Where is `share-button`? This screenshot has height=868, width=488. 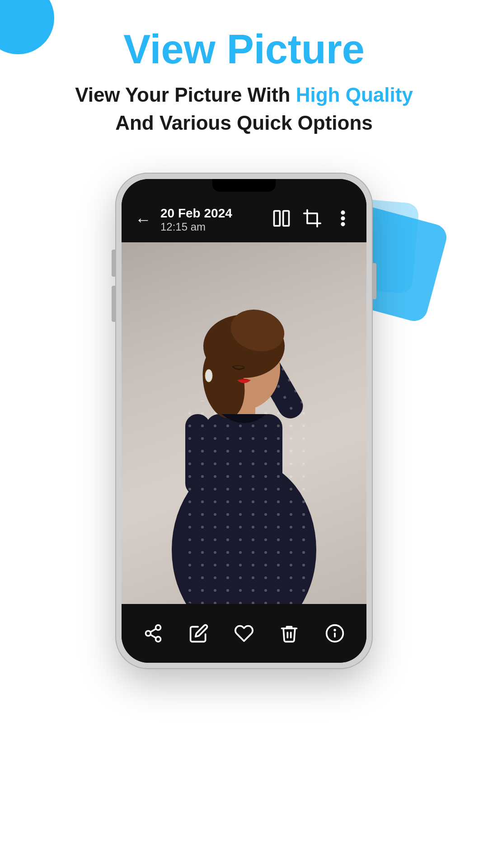
share-button is located at coordinates (153, 633).